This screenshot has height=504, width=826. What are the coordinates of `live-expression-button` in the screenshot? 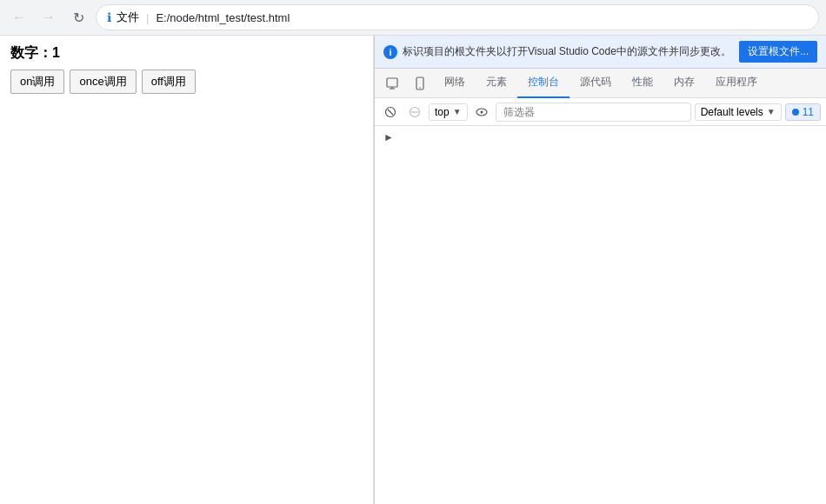 It's located at (482, 112).